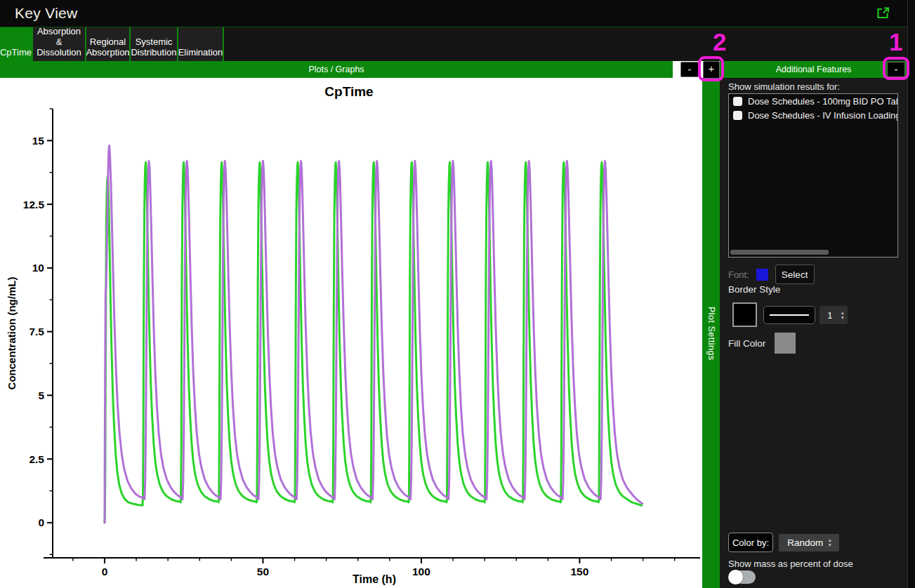  I want to click on dropdown-arrows-icon: ▲▼, so click(831, 543).